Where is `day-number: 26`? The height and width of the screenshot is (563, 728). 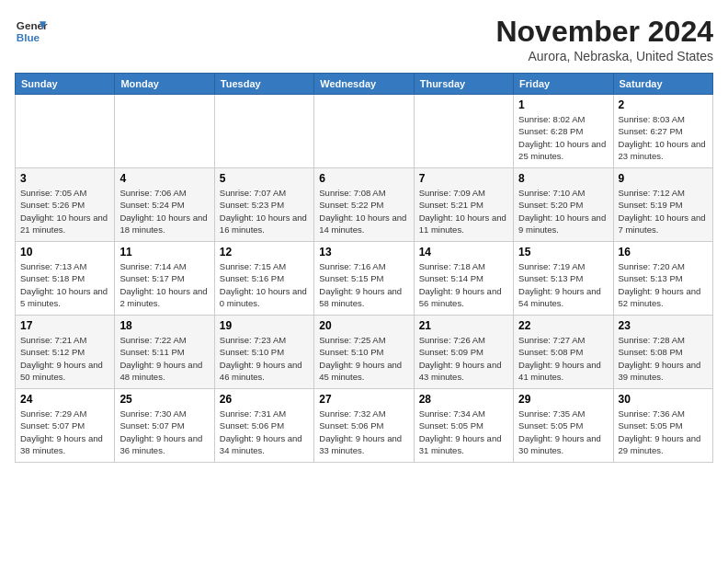
day-number: 26 is located at coordinates (265, 399).